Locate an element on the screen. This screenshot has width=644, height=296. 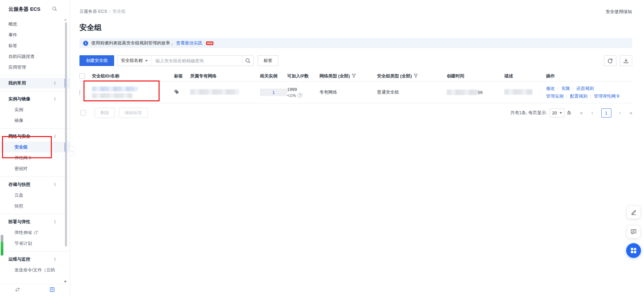
sidebar-item-instances: 实例 is located at coordinates (35, 110).